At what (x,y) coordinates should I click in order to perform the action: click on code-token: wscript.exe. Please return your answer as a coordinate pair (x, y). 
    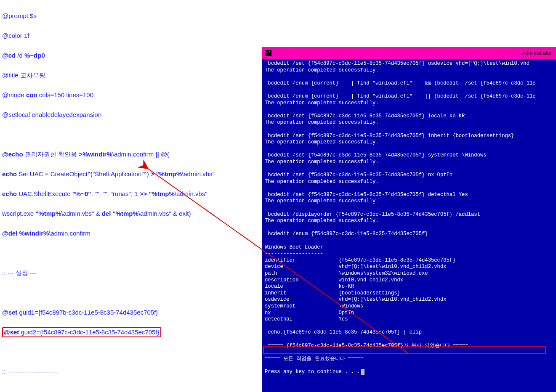
    Looking at the image, I should click on (19, 214).